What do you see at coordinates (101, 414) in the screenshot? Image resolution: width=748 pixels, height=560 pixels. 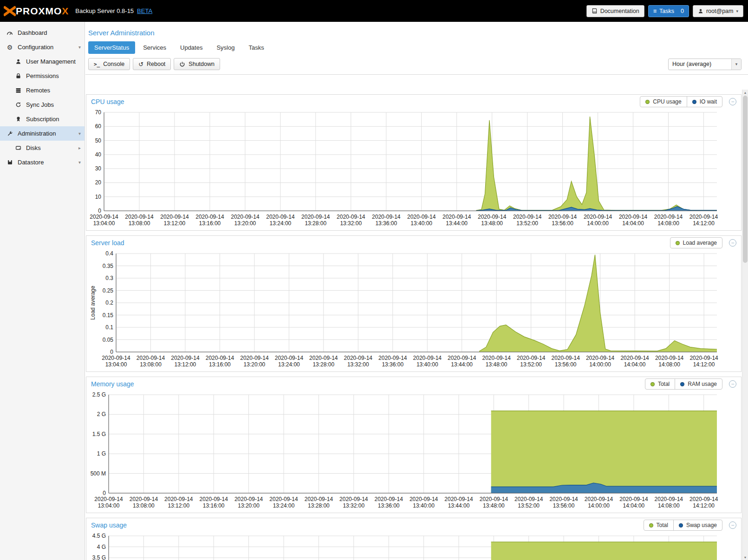 I see `svg-text: 2 G` at bounding box center [101, 414].